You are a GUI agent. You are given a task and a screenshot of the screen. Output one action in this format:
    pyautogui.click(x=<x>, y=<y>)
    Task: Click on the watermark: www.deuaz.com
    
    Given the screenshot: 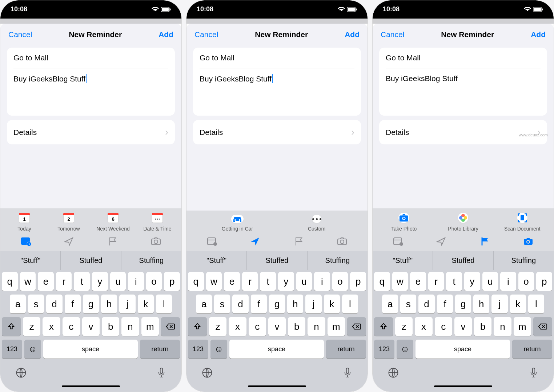 What is the action you would take?
    pyautogui.click(x=533, y=135)
    